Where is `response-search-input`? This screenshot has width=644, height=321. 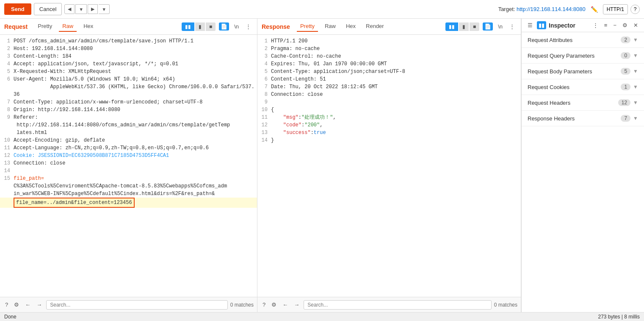 response-search-input is located at coordinates (397, 305).